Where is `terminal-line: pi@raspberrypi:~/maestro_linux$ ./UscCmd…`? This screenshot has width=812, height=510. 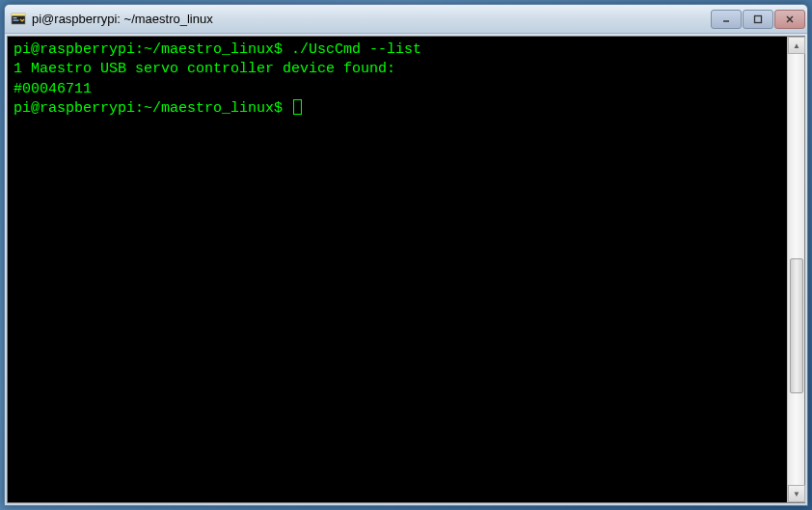 terminal-line: pi@raspberrypi:~/maestro_linux$ ./UscCmd… is located at coordinates (397, 50).